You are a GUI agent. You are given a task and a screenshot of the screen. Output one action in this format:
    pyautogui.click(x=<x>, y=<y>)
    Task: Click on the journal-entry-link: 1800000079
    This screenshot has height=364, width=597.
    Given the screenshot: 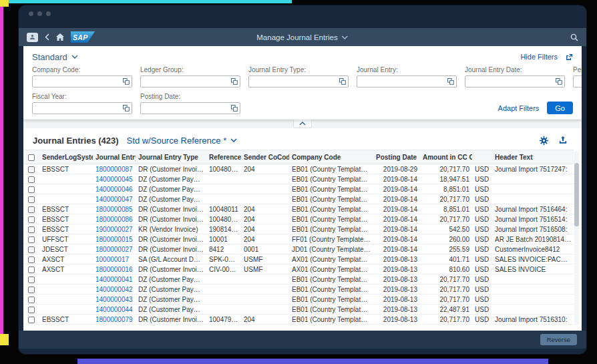 What is the action you would take?
    pyautogui.click(x=114, y=319)
    